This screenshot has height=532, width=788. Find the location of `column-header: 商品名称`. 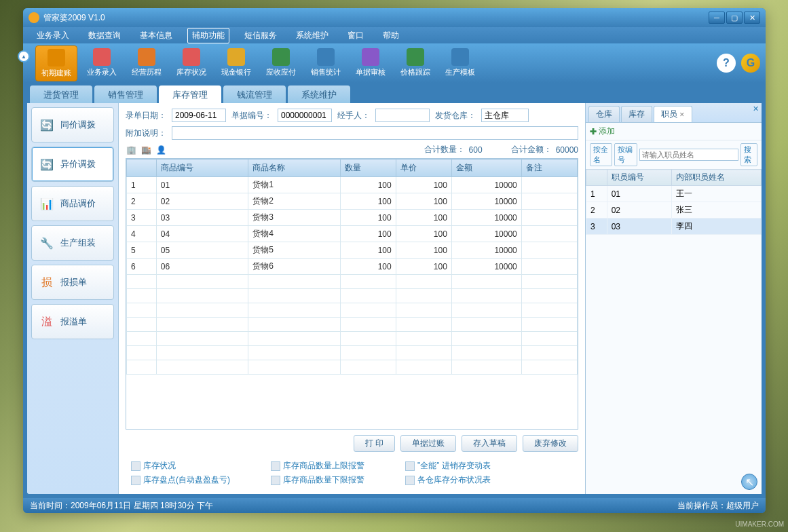

column-header: 商品名称 is located at coordinates (295, 168).